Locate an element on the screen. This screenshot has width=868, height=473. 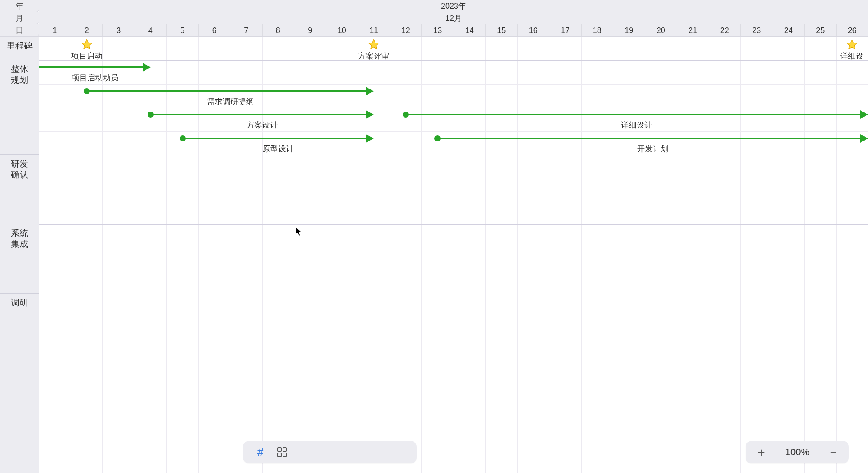
minus-icon: － is located at coordinates (833, 452).